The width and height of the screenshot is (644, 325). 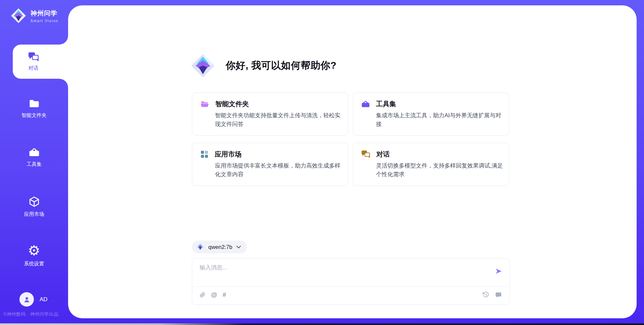 What do you see at coordinates (214, 295) in the screenshot?
I see `mention-icon: @` at bounding box center [214, 295].